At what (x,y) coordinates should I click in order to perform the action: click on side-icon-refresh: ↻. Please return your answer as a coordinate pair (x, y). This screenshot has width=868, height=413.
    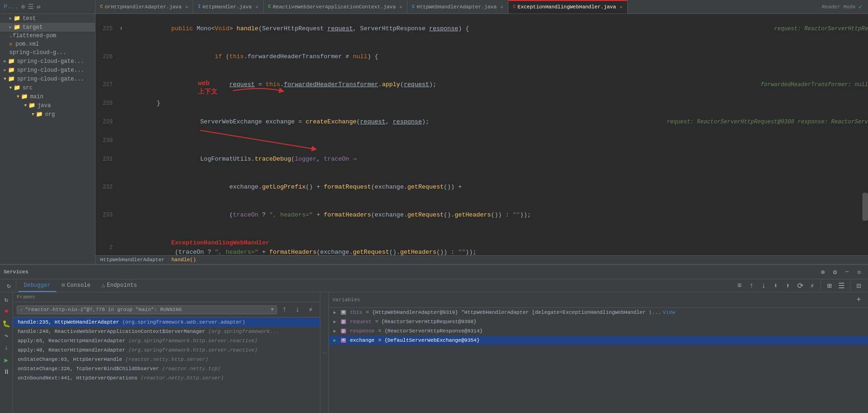
    Looking at the image, I should click on (7, 299).